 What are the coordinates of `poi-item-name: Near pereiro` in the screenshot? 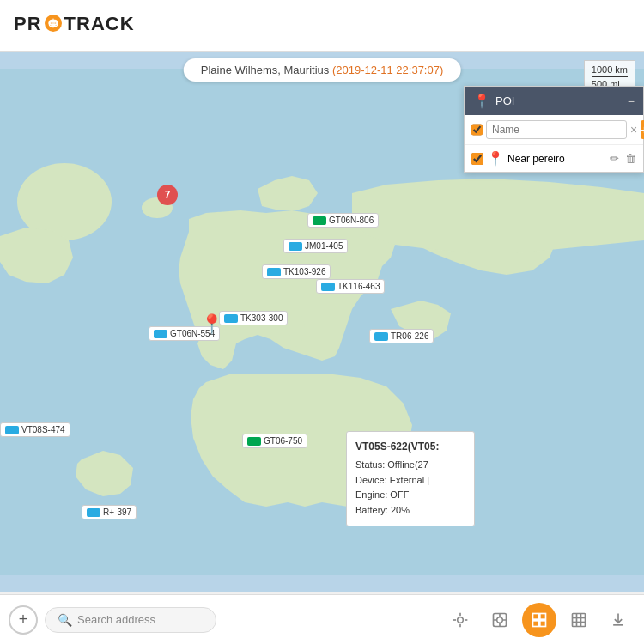 It's located at (556, 159).